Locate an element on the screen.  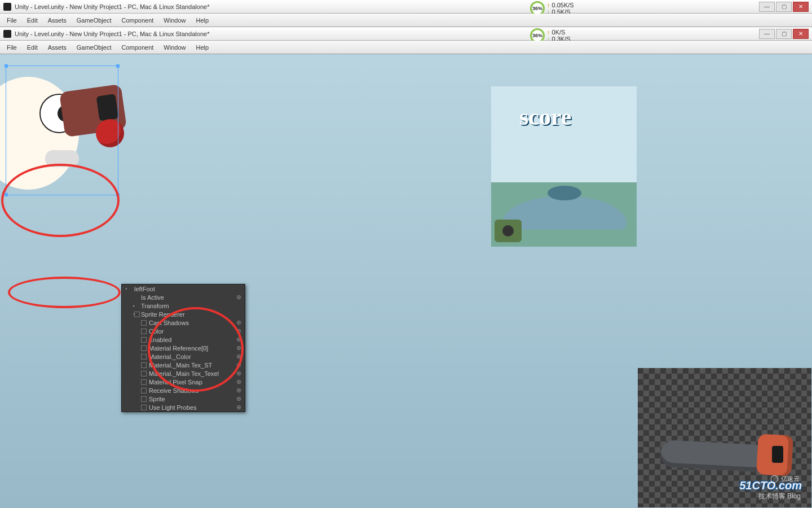
popup-property: Use Light Probes⊕ is located at coordinates (183, 408).